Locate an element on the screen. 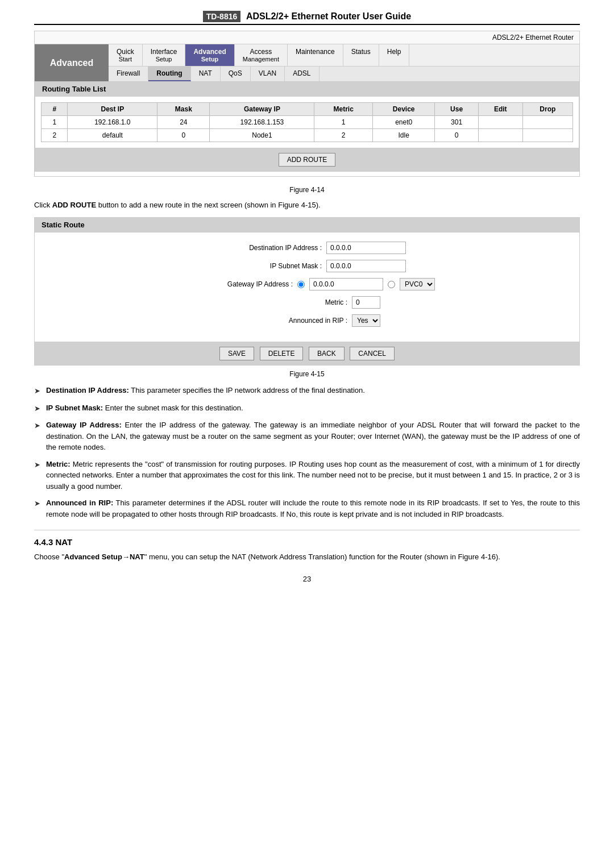  col-dest-ip: Dest IP is located at coordinates (113, 109).